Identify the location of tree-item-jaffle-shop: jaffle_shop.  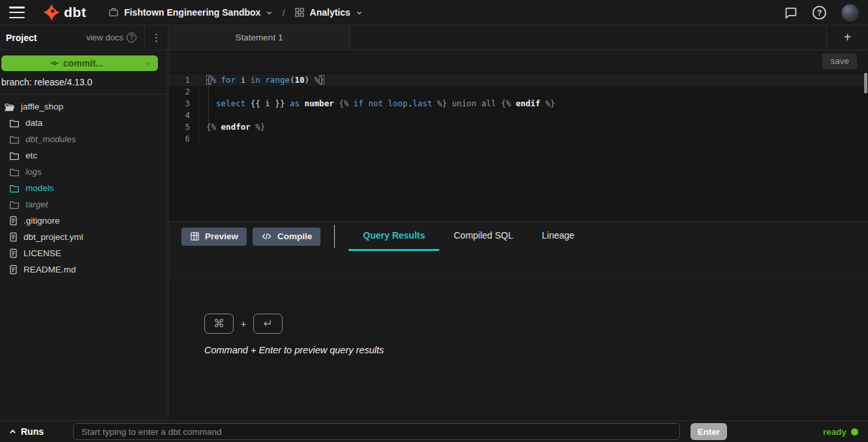
(84, 107).